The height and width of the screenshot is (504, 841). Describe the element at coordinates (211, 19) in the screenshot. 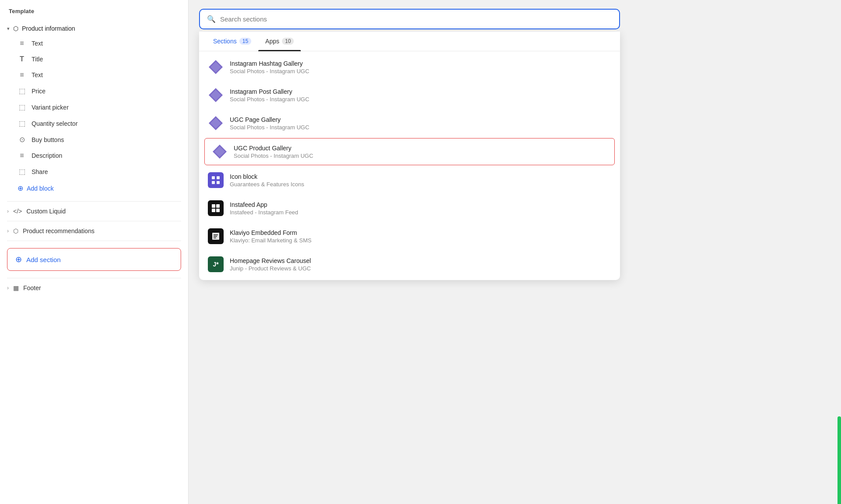

I see `search-icon: 🔍` at that location.